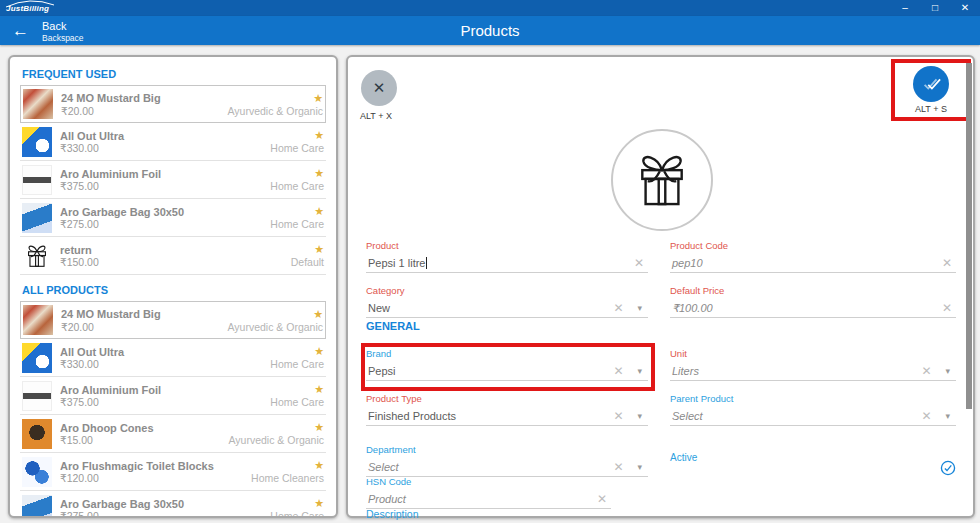 This screenshot has width=980, height=523. I want to click on field-label: Product Type, so click(507, 398).